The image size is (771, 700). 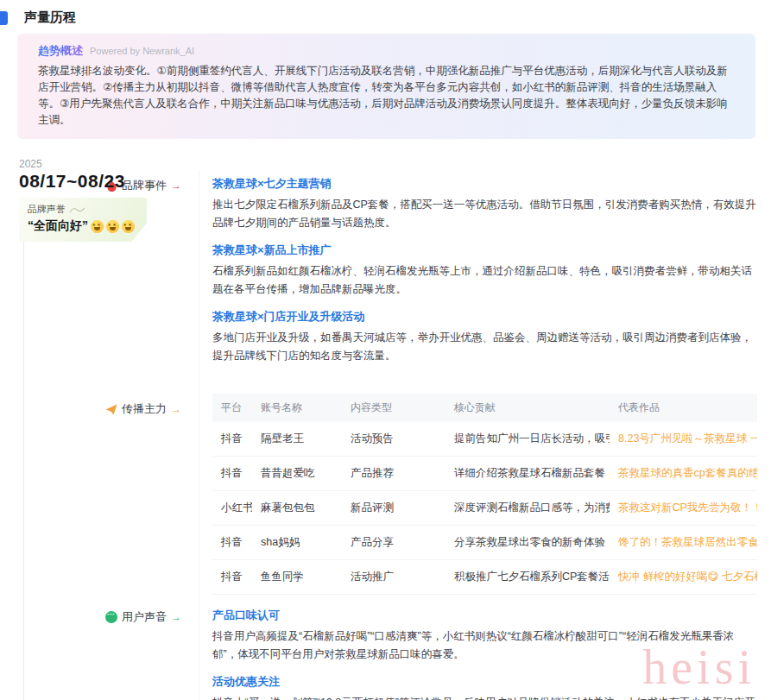 What do you see at coordinates (684, 407) in the screenshot?
I see `col-header-work: 代表作品` at bounding box center [684, 407].